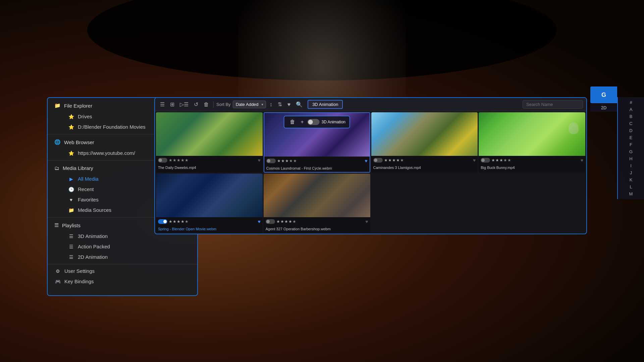 This screenshot has width=644, height=362. Describe the element at coordinates (390, 160) in the screenshot. I see `star-ca2: ★` at that location.